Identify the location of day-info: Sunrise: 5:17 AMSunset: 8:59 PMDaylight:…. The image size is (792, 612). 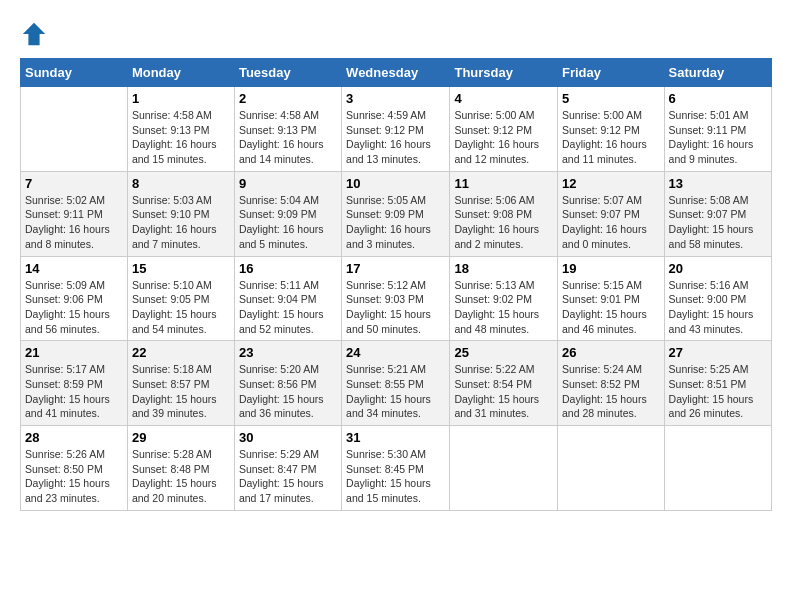
(74, 392).